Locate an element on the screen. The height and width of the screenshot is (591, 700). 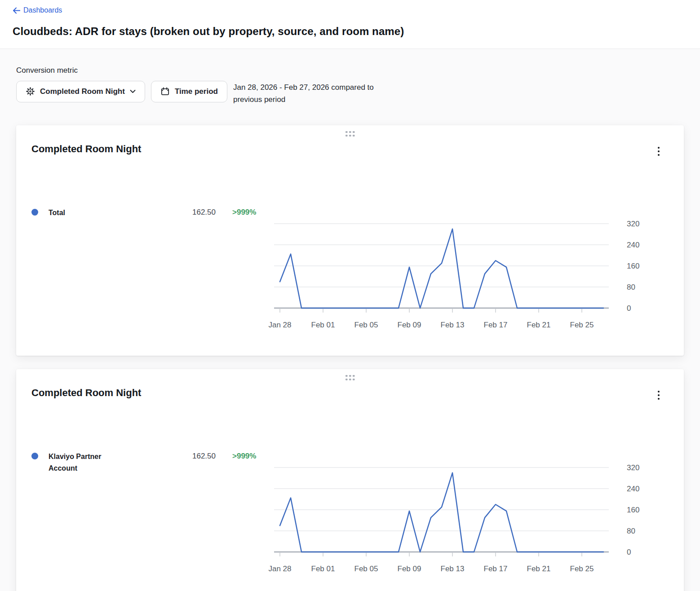
page-header: Dashboards Cloudbeds: ADR for stays (bro… is located at coordinates (350, 24).